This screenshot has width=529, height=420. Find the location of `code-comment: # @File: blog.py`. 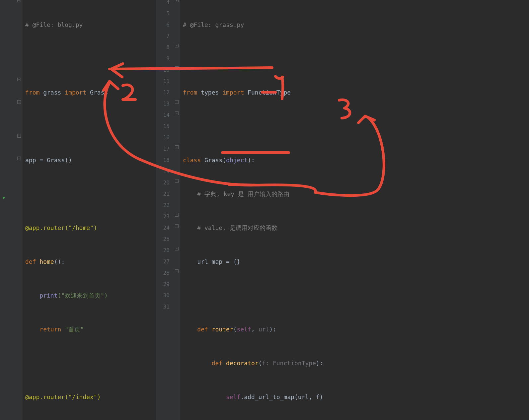

code-comment: # @File: blog.py is located at coordinates (54, 25).